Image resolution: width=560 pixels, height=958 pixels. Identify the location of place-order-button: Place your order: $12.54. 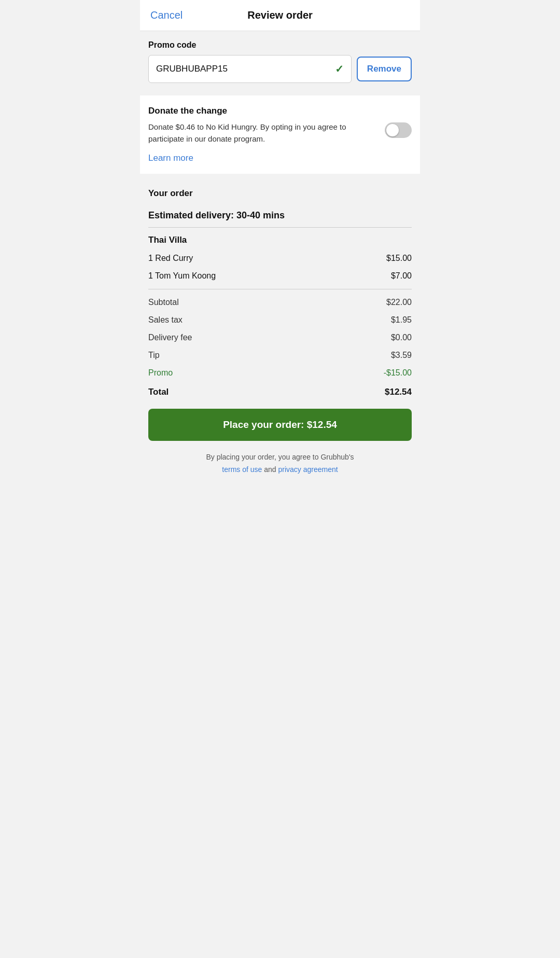
(280, 425).